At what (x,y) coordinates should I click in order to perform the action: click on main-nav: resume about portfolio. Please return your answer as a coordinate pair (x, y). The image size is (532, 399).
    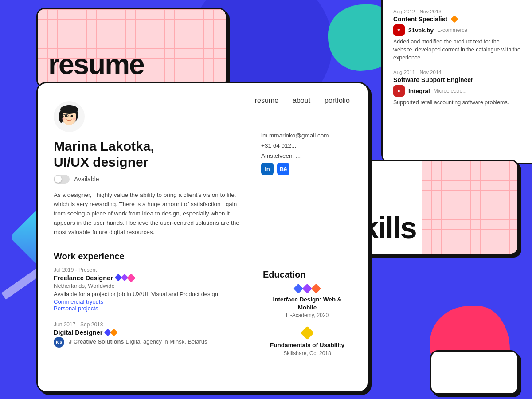
    Looking at the image, I should click on (302, 101).